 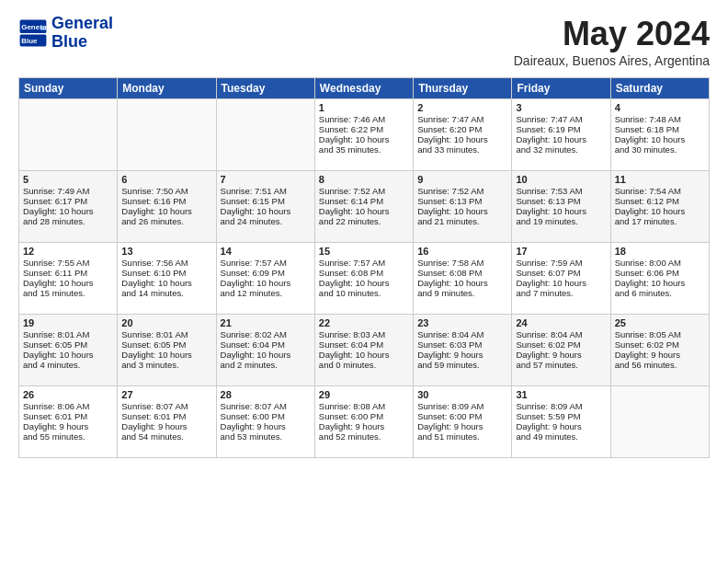 I want to click on day-info-line: Sunset: 6:08 PM, so click(x=462, y=272).